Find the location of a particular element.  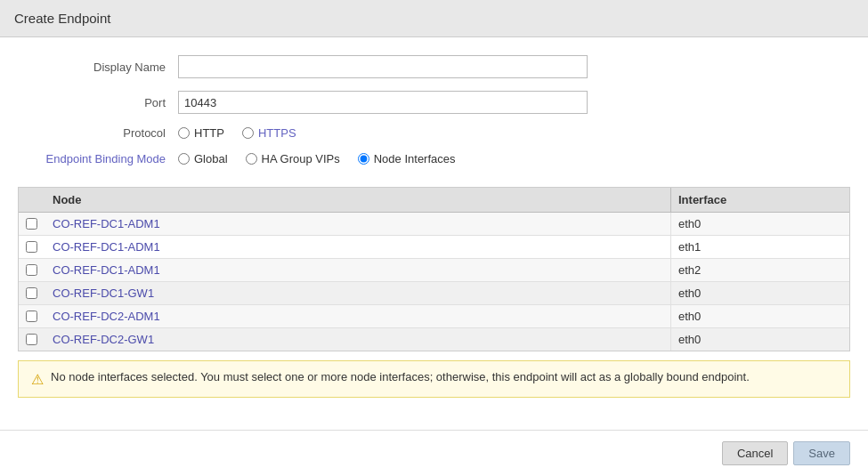

cancel-button: Cancel is located at coordinates (755, 454).